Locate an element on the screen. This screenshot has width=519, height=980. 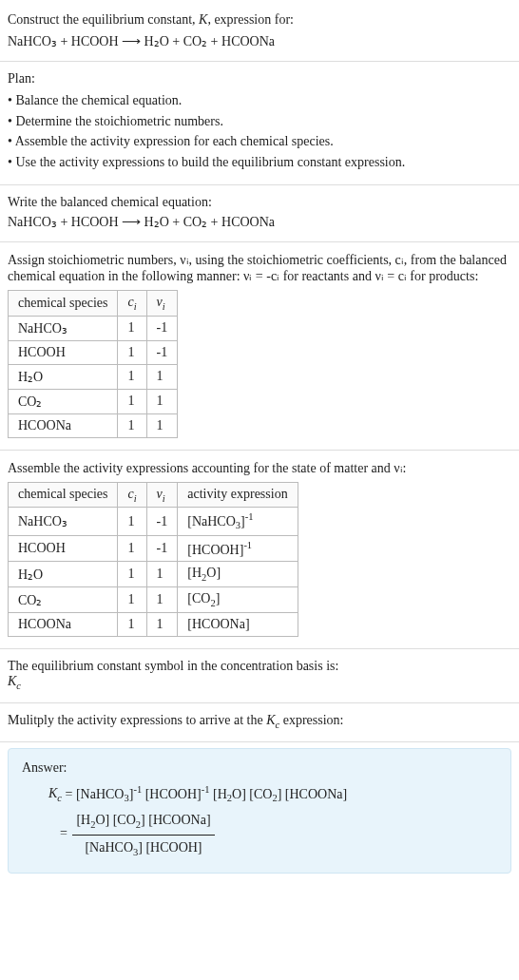
activities-table: chemical species ci νi activity expressi… is located at coordinates (153, 560).